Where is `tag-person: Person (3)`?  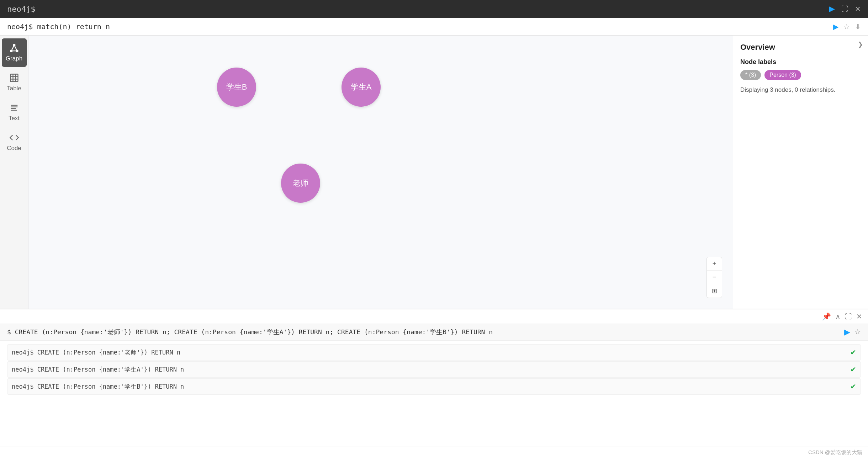 tag-person: Person (3) is located at coordinates (783, 75).